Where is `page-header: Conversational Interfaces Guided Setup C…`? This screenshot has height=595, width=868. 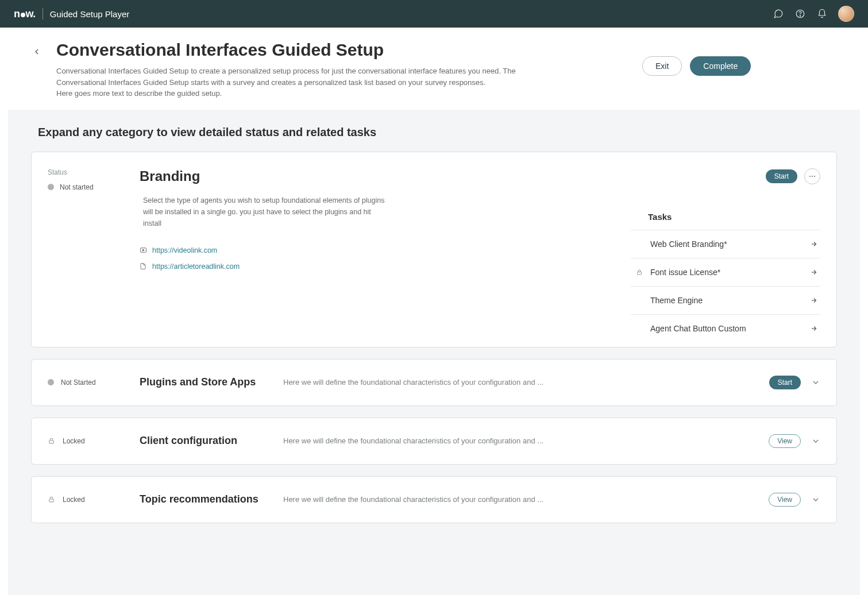 page-header: Conversational Interfaces Guided Setup C… is located at coordinates (434, 69).